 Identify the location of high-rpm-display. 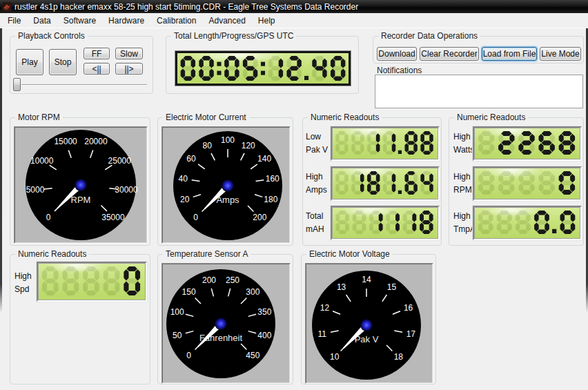
(527, 184).